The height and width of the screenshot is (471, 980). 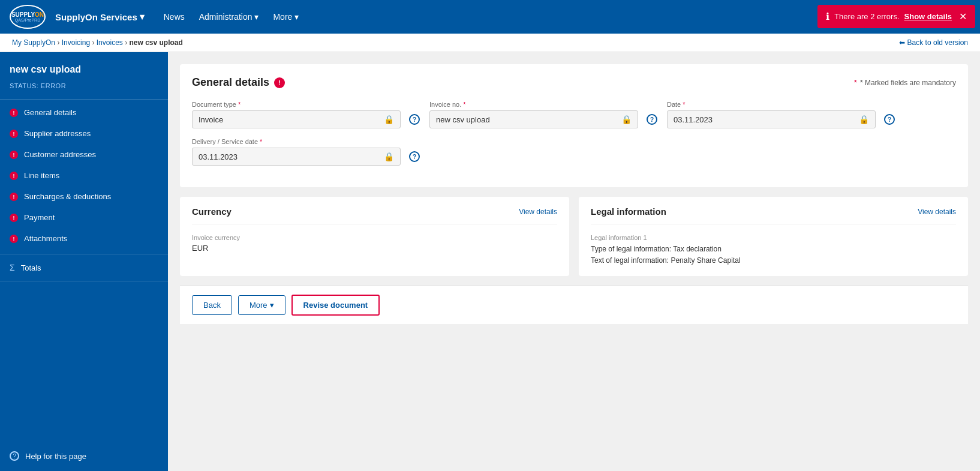 I want to click on logo: SUPPLYON QAS/PrePRD, so click(x=28, y=17).